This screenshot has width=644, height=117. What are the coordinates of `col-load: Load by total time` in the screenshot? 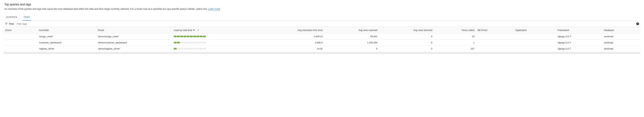 It's located at (214, 30).